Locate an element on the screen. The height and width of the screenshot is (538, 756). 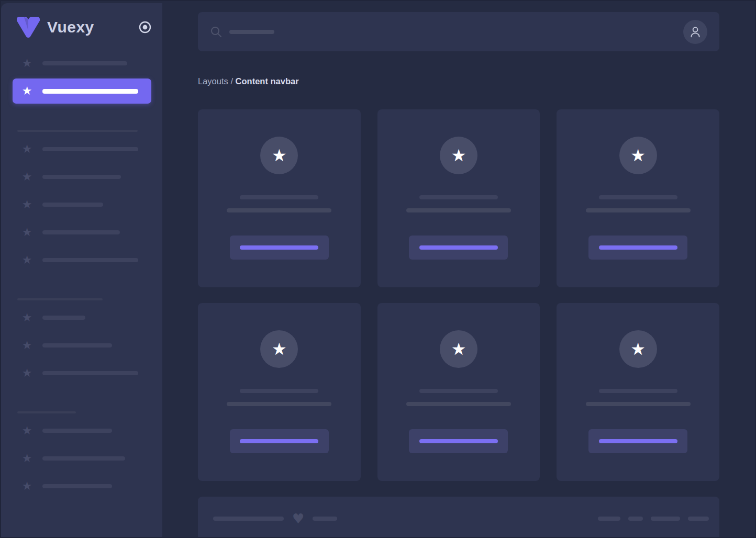
person-icon is located at coordinates (695, 32).